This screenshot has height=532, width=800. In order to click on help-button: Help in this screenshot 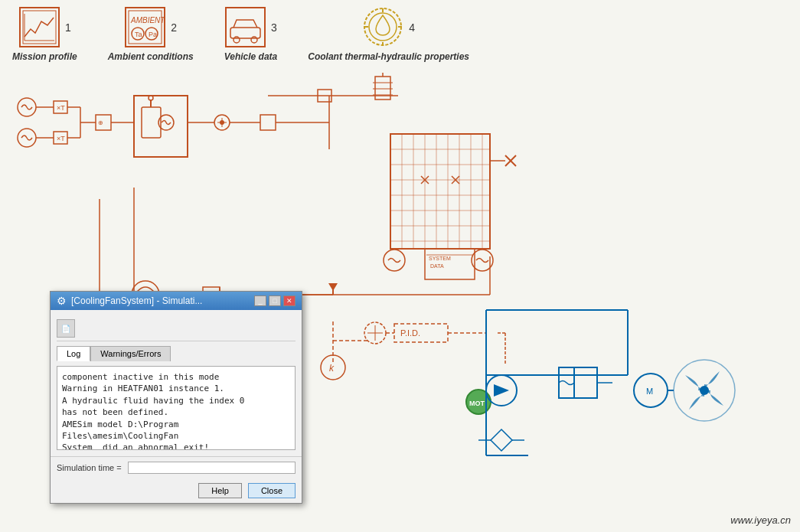, I will do `click(220, 491)`.